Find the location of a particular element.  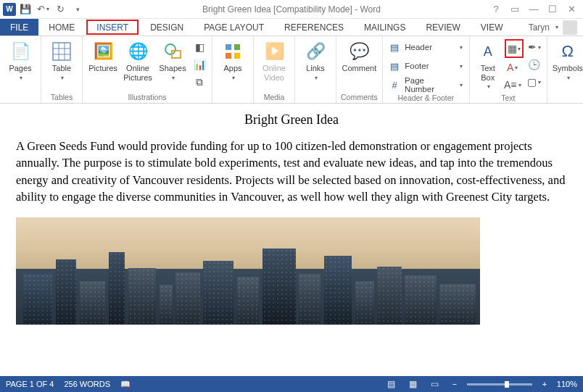

pictures-button: 🖼️ Pictures is located at coordinates (103, 57).